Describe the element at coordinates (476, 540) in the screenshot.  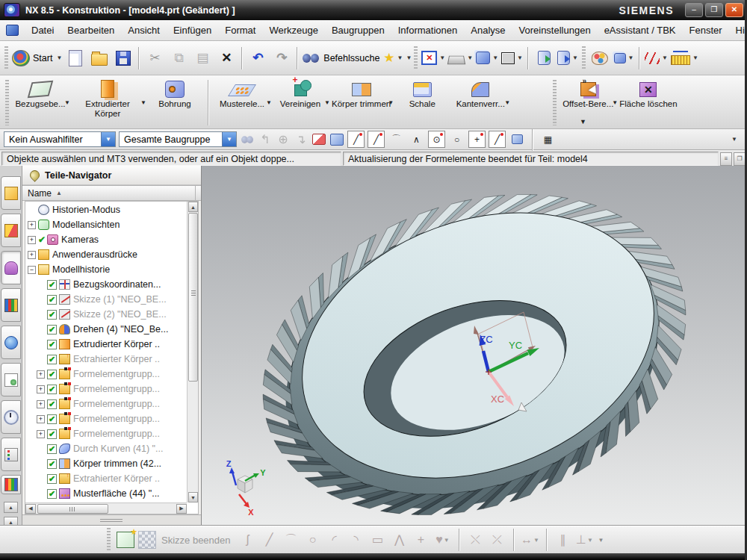
I see `quick-trim-button: ⤬` at that location.